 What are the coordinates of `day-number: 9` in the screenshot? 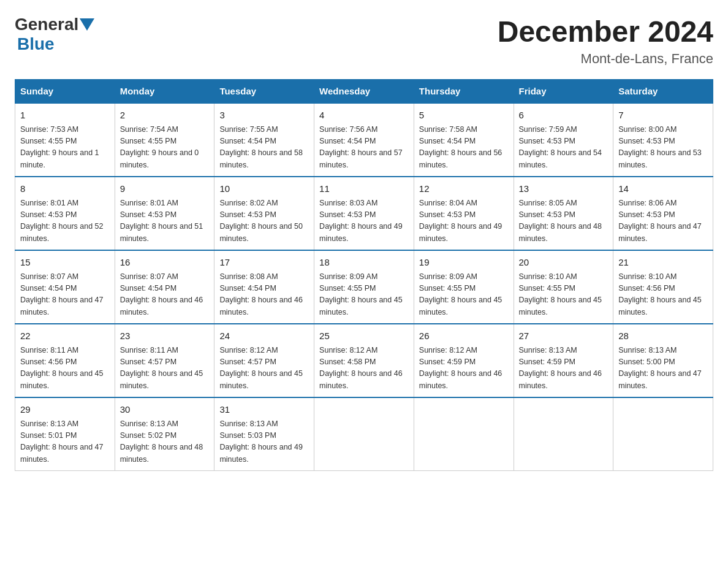 It's located at (165, 189).